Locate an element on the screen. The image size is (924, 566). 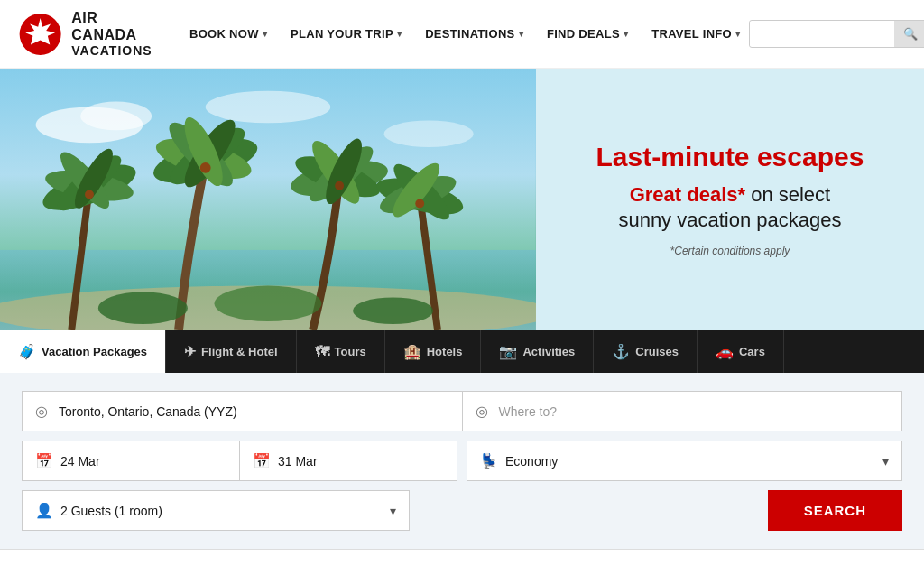
logo: AIR CANADA VACATIONS is located at coordinates (90, 34).